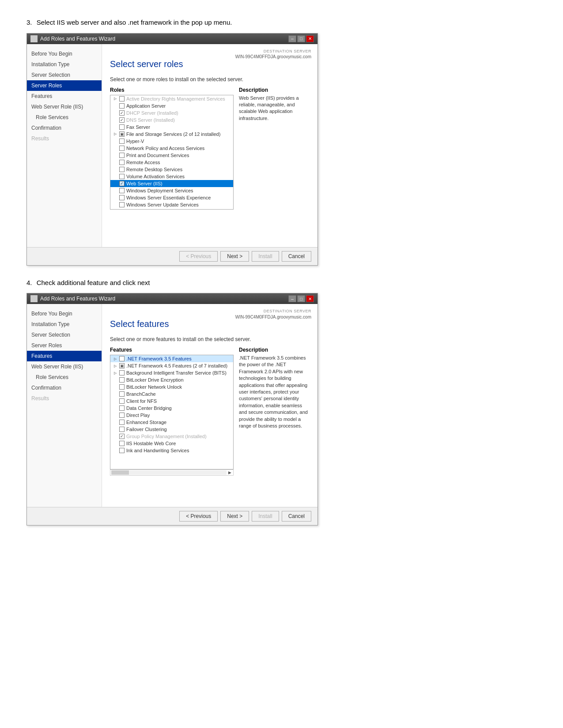  What do you see at coordinates (122, 198) in the screenshot?
I see `role-checkbox-wsee` at bounding box center [122, 198].